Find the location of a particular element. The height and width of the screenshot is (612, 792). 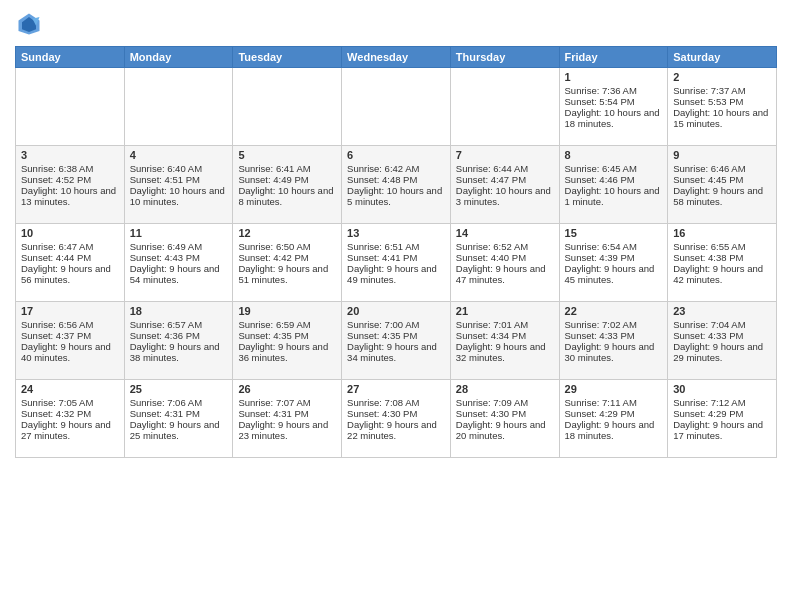

day-number: 10 is located at coordinates (70, 233).